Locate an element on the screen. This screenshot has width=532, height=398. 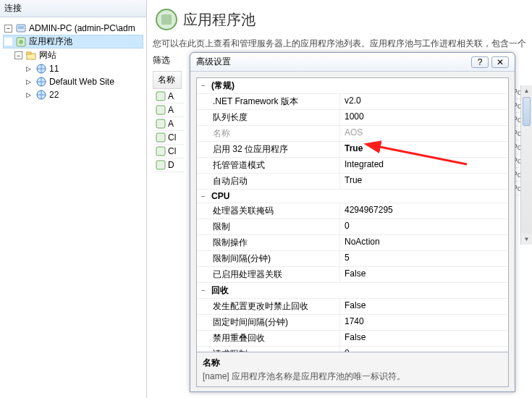
pg-row-limit: 限制0 is located at coordinates (352, 227).